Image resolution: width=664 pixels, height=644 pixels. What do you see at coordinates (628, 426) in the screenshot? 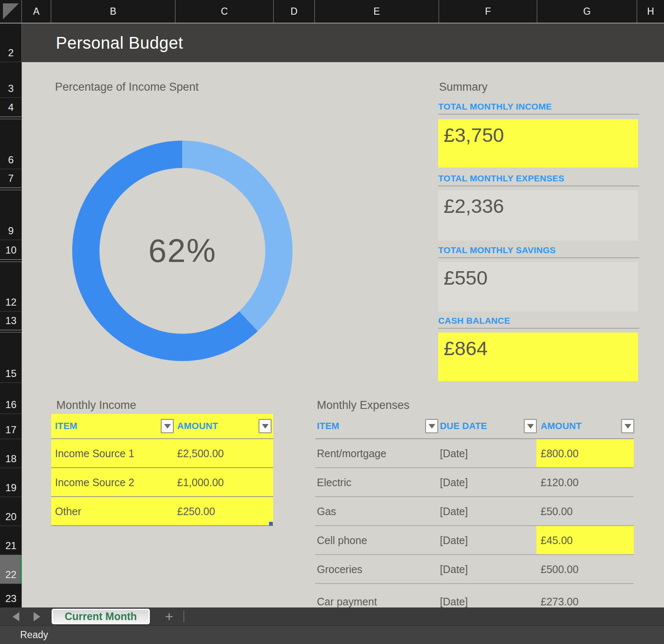
I see `expenses-amount-filter-button` at bounding box center [628, 426].